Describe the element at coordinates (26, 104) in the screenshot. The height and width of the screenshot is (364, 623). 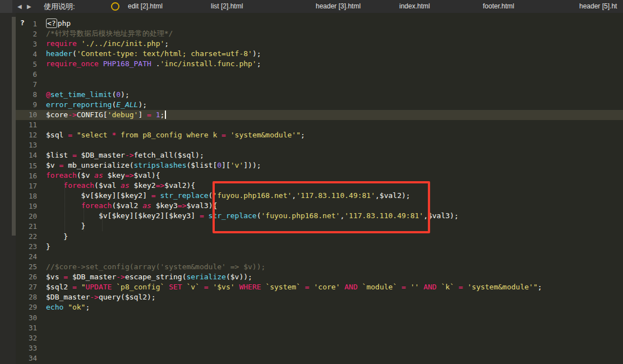
I see `line-number: 9` at that location.